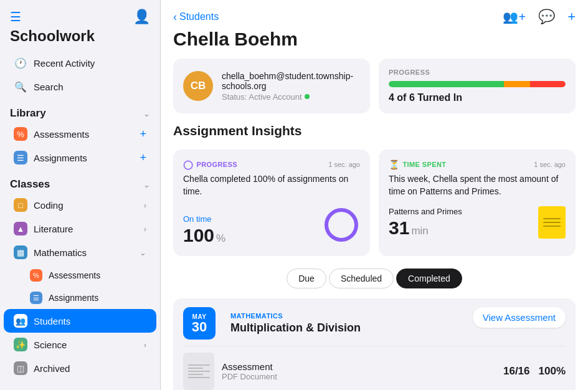 This screenshot has width=588, height=390. Describe the element at coordinates (199, 327) in the screenshot. I see `date-day: 30` at that location.